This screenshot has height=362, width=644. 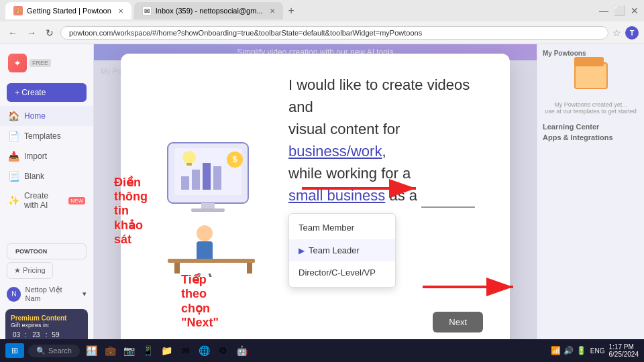 I want to click on import-icon: 📥, so click(x=13, y=156).